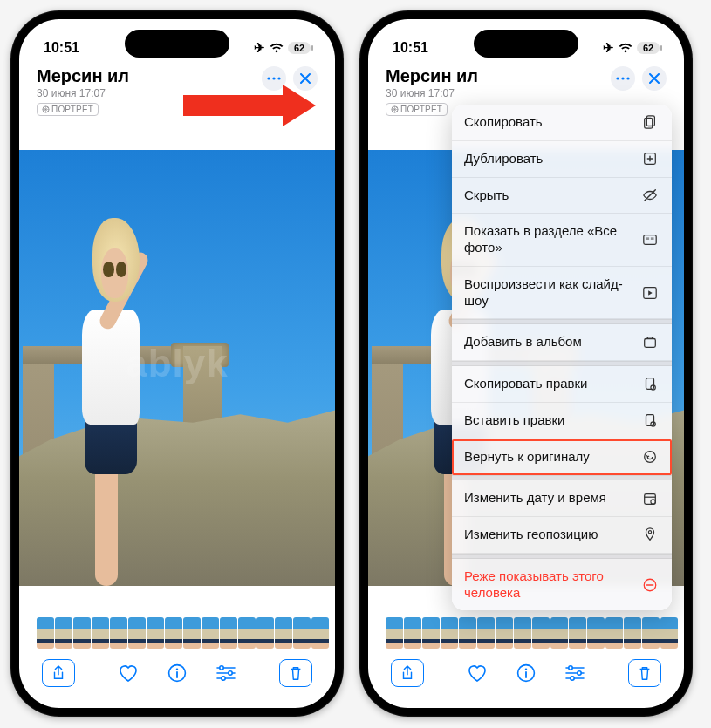 This screenshot has width=711, height=728. I want to click on calendar-icon, so click(650, 499).